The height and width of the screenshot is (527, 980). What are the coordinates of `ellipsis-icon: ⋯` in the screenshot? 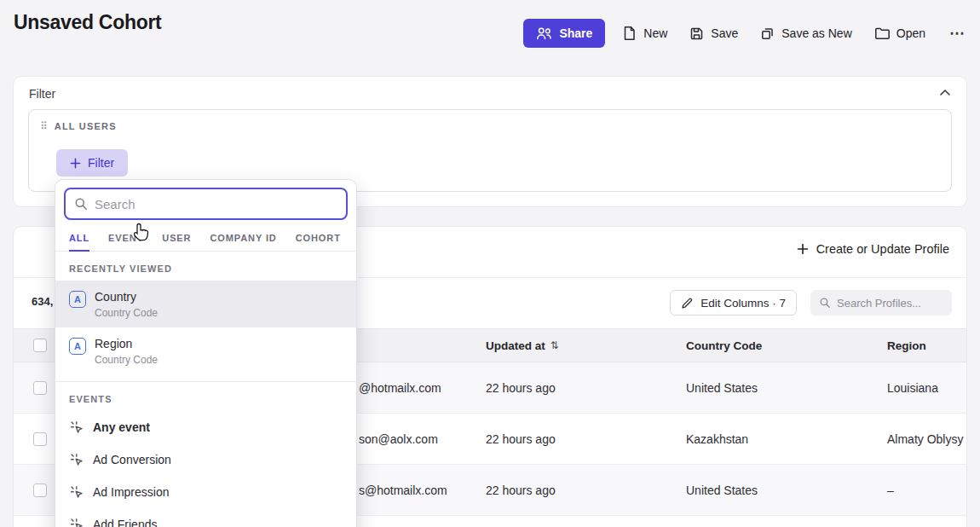 It's located at (957, 33).